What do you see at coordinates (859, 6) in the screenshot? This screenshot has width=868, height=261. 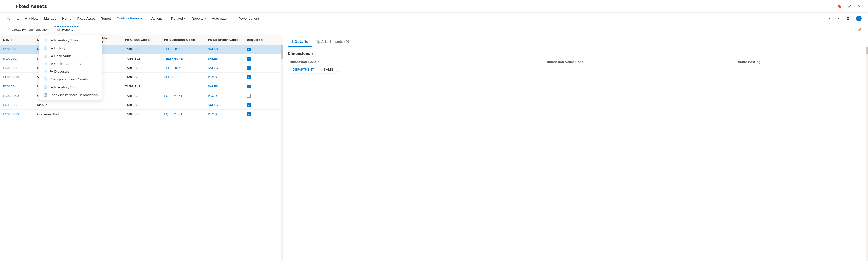 I see `close-button: ✕` at bounding box center [859, 6].